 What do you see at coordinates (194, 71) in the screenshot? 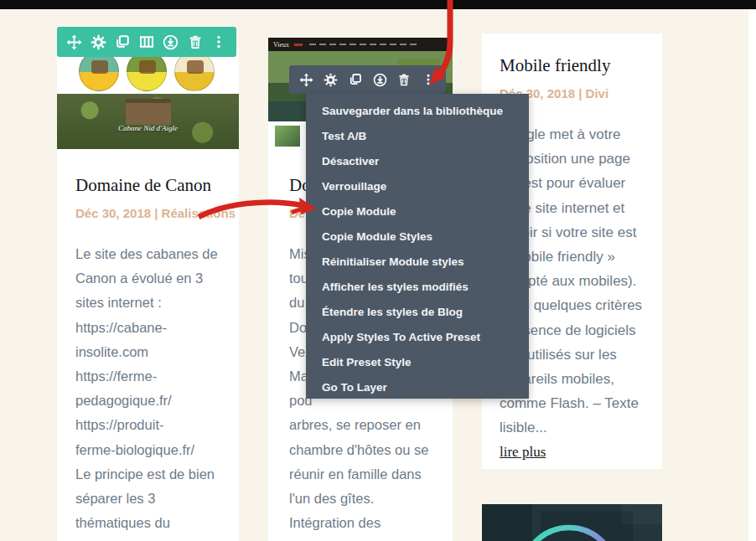
I see `badge-produits-de-la-ferme` at bounding box center [194, 71].